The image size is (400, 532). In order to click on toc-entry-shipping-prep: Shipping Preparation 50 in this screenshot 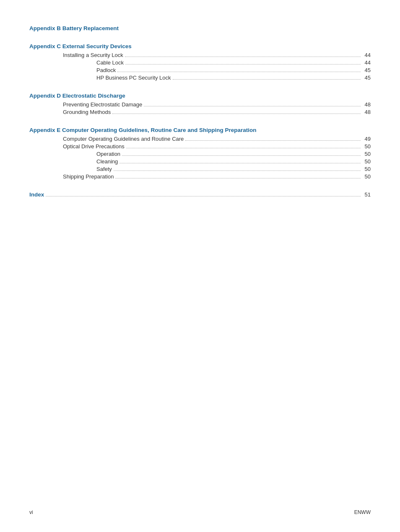, I will do `click(200, 177)`.